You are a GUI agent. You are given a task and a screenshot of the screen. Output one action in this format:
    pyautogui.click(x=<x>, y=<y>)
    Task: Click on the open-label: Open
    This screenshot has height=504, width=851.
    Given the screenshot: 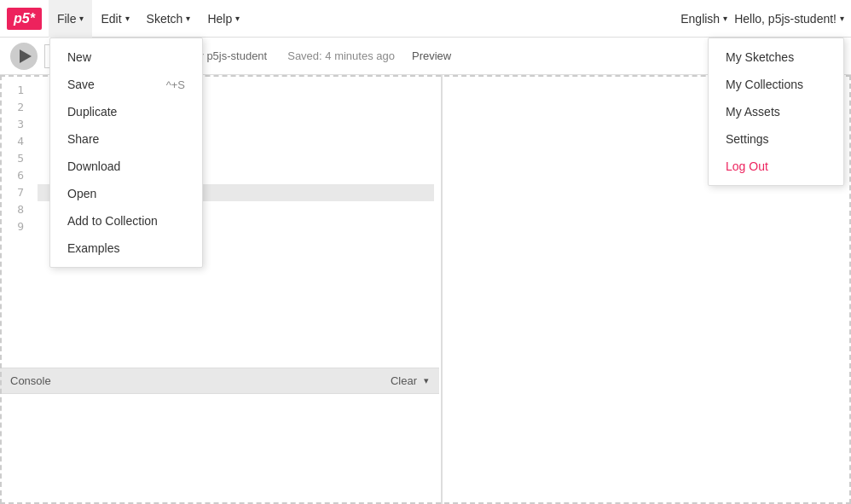 What is the action you would take?
    pyautogui.click(x=82, y=194)
    